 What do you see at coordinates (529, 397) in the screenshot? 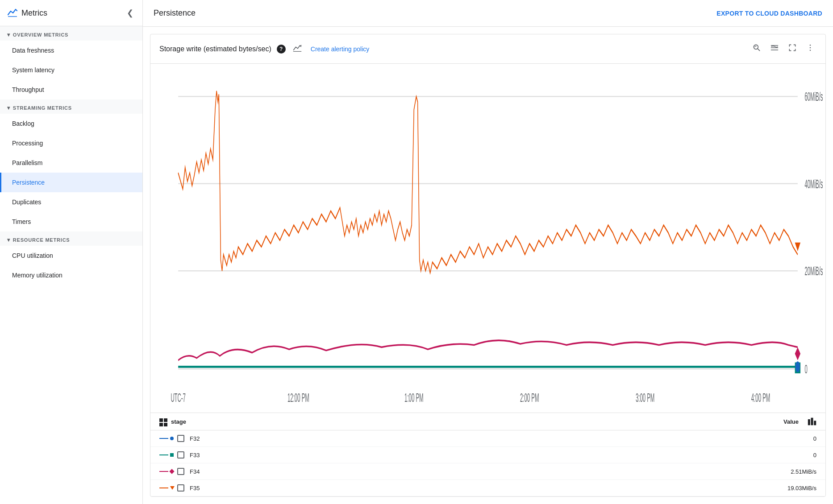
I see `svg-text: 2:00 PM` at bounding box center [529, 397].